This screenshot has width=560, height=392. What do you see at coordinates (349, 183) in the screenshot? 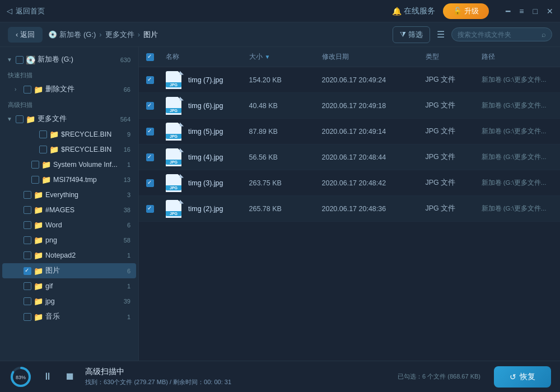
I see `table-row: JPG timg (3).jpg 263.75 KB 2020.06.17 20…` at bounding box center [349, 183].